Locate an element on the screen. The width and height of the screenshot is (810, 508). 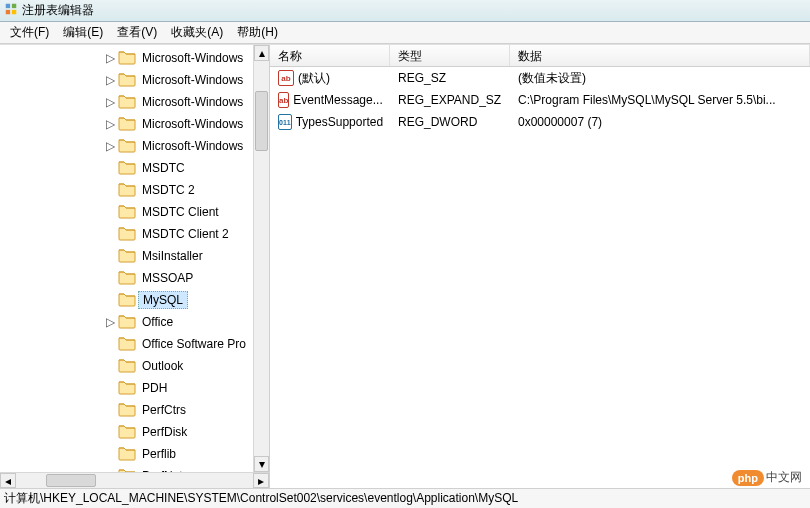
scroll-up-button: ▴ is located at coordinates (262, 53).